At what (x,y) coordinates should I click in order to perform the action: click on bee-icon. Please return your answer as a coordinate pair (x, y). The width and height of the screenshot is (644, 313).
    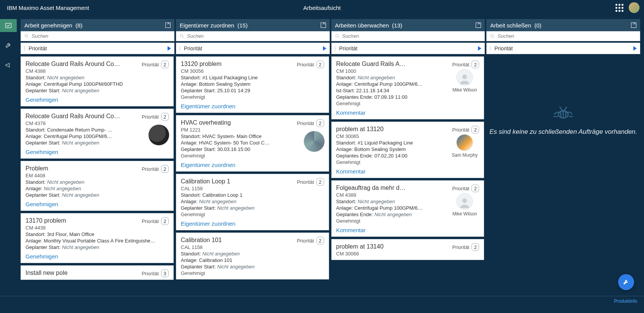
    Looking at the image, I should click on (563, 111).